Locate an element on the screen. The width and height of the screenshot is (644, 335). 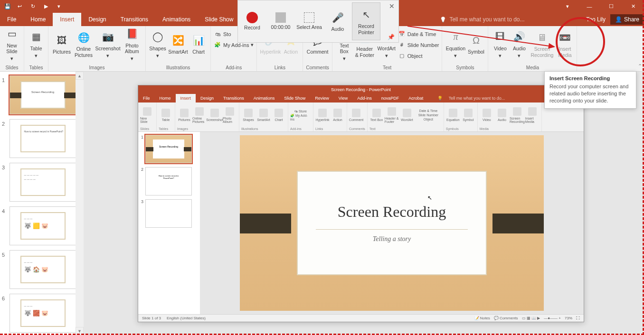
nested-status-notes: Notes is located at coordinates (485, 318).